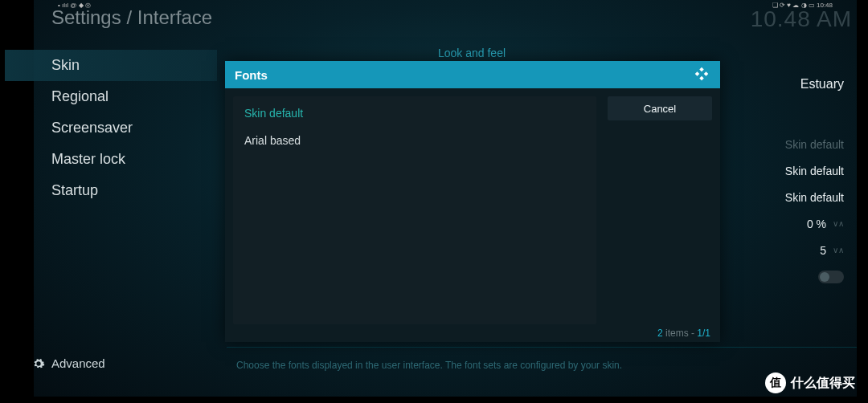  I want to click on sidebar-item-masterlock: Master lock, so click(111, 159).